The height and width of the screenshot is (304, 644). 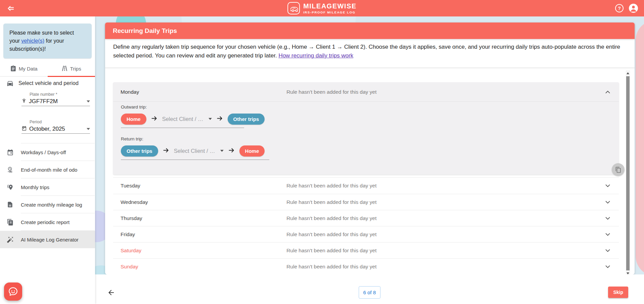 I want to click on day-label: Thursday, so click(x=203, y=218).